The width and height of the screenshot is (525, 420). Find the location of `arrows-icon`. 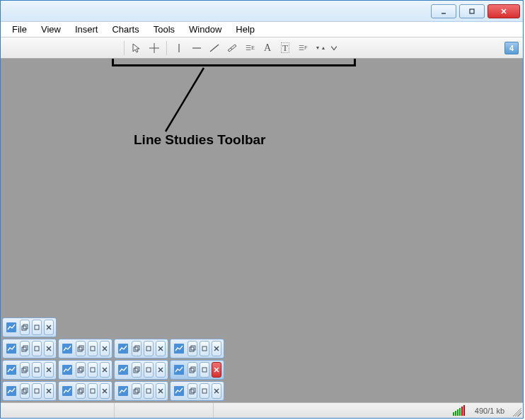

arrows-icon is located at coordinates (321, 48).